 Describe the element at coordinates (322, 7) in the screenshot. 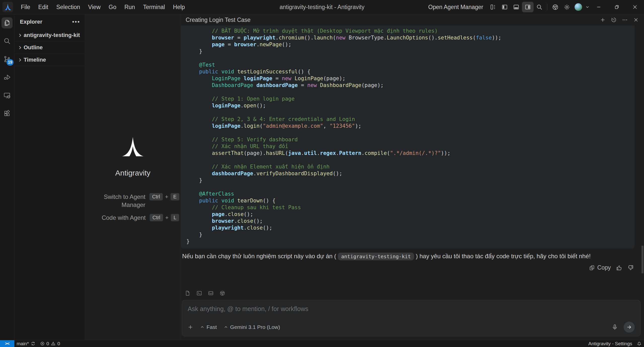

I see `title-bar: FileEditSelectionViewGoRunTerminalHelp a…` at that location.